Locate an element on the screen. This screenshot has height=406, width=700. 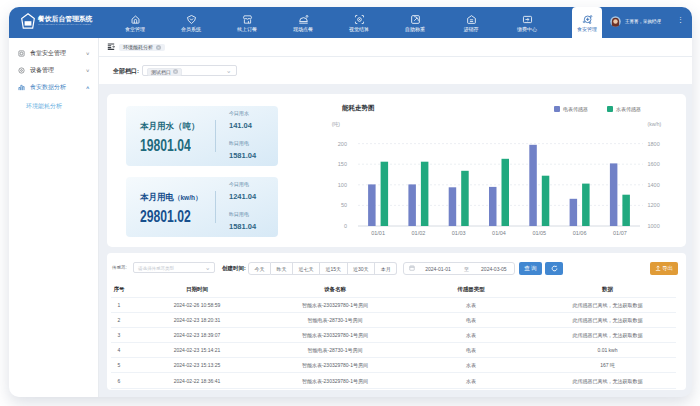
svg-text: 01/05 is located at coordinates (539, 233).